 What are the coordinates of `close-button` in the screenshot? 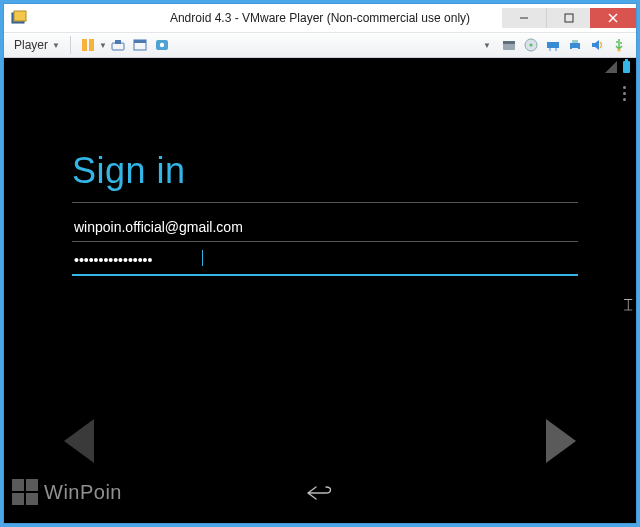 It's located at (613, 18).